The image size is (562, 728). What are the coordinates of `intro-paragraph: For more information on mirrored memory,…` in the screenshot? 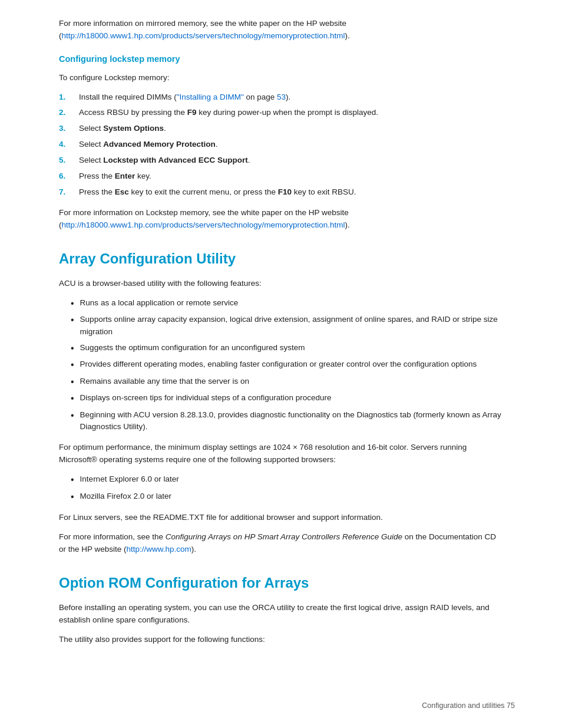 It's located at (281, 30).